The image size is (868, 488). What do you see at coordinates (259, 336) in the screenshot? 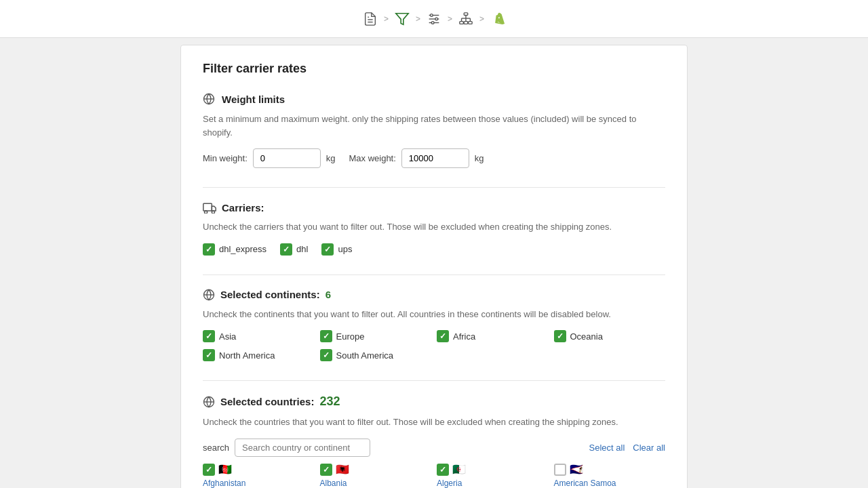
I see `continent-asia: Asia` at bounding box center [259, 336].